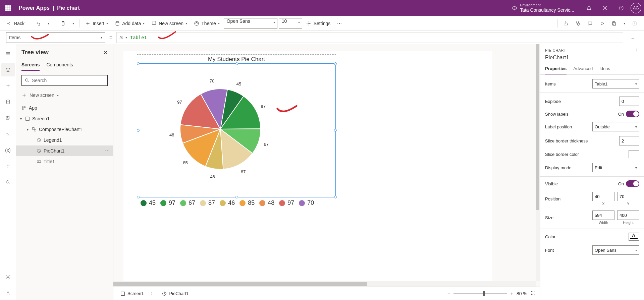 The height and width of the screenshot is (300, 644). What do you see at coordinates (633, 184) in the screenshot?
I see `prop-visible-toggle` at bounding box center [633, 184].